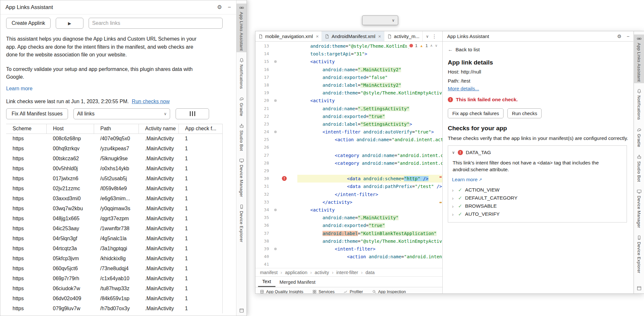 This screenshot has height=316, width=644. I want to click on table-row: https03axxd3mi0/e6g63mim....MainActivity…, so click(114, 199).